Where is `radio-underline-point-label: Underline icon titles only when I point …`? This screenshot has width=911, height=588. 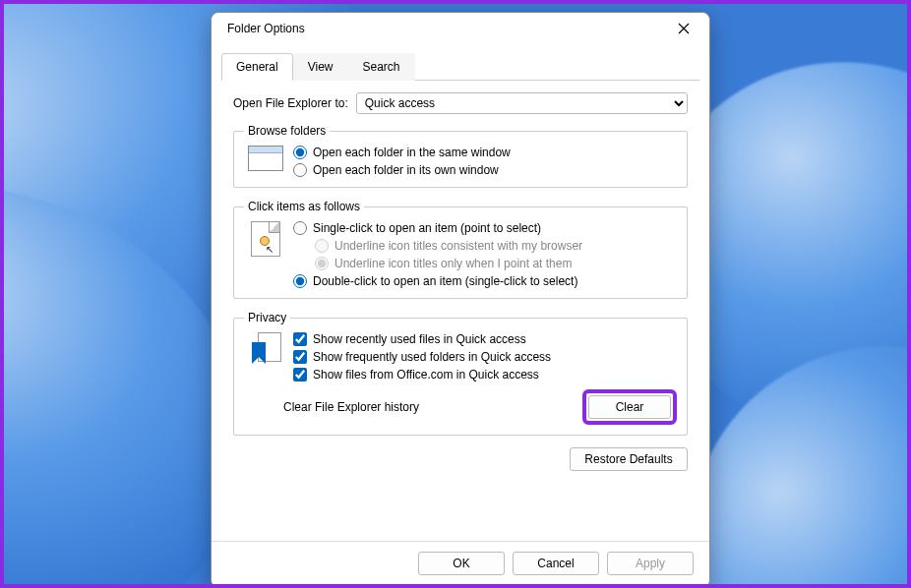
radio-underline-point-label: Underline icon titles only when I point … is located at coordinates (453, 264).